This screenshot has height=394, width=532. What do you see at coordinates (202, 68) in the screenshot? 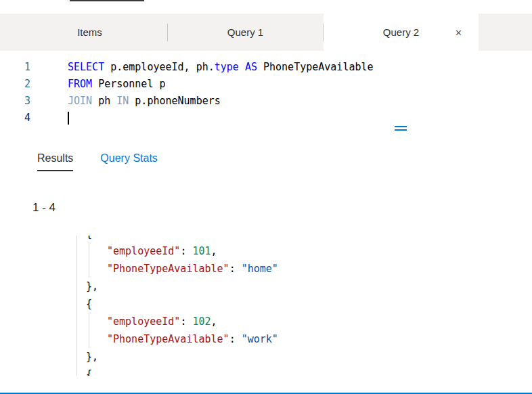
I see `code-text: SELECT p.employeeId, ph.type AS PhoneTyp…` at bounding box center [202, 68].